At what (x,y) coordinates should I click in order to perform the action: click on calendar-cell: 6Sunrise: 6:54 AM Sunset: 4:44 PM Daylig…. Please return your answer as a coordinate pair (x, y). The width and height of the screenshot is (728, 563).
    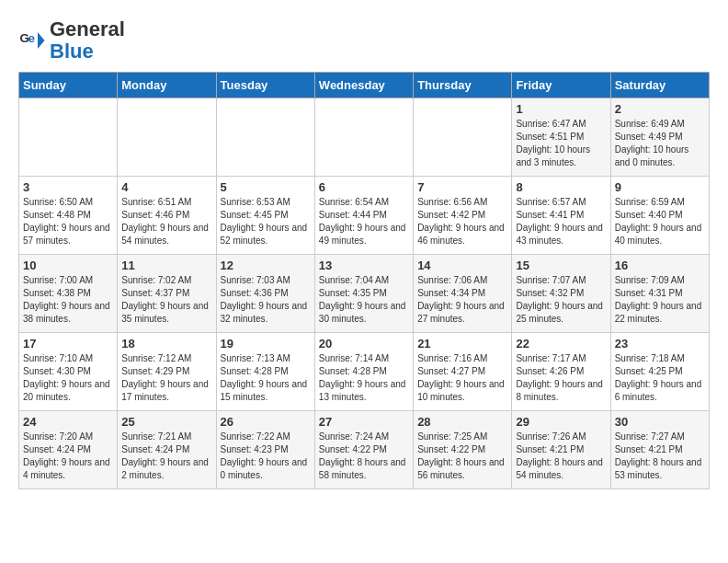
    Looking at the image, I should click on (364, 215).